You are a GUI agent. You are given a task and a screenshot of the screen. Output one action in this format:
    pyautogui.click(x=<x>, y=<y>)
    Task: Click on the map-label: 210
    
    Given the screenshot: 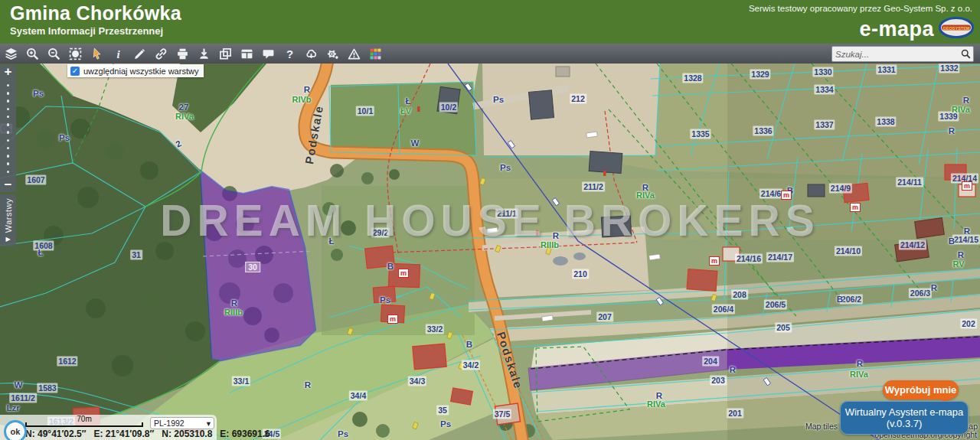 What is the action you would take?
    pyautogui.click(x=580, y=274)
    